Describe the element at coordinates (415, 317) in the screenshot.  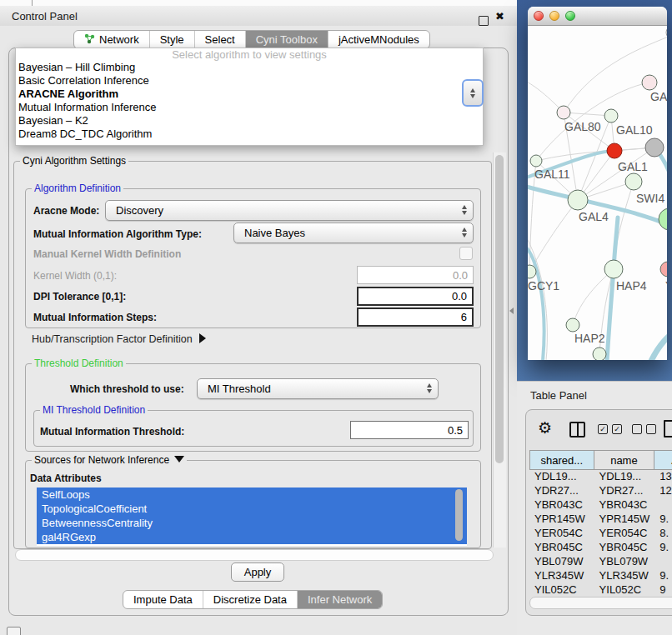
I see `mi-steps-field: 6` at that location.